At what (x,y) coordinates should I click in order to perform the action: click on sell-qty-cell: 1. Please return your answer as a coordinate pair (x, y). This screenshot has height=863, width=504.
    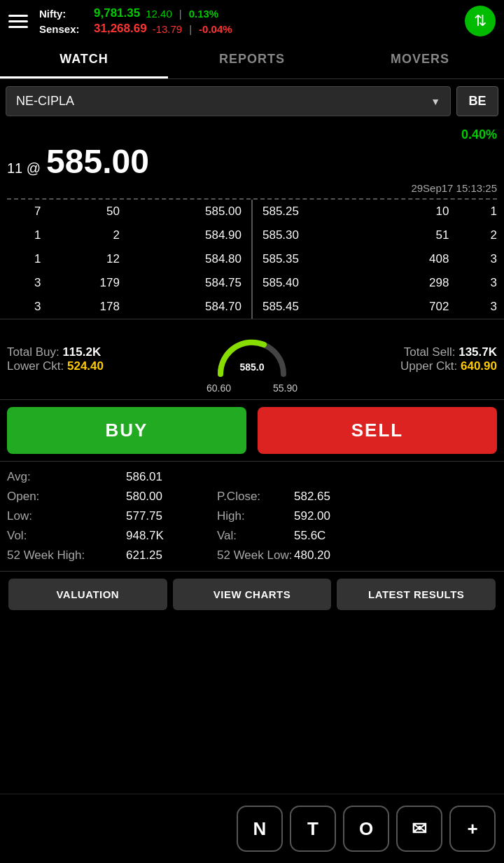
    Looking at the image, I should click on (480, 212).